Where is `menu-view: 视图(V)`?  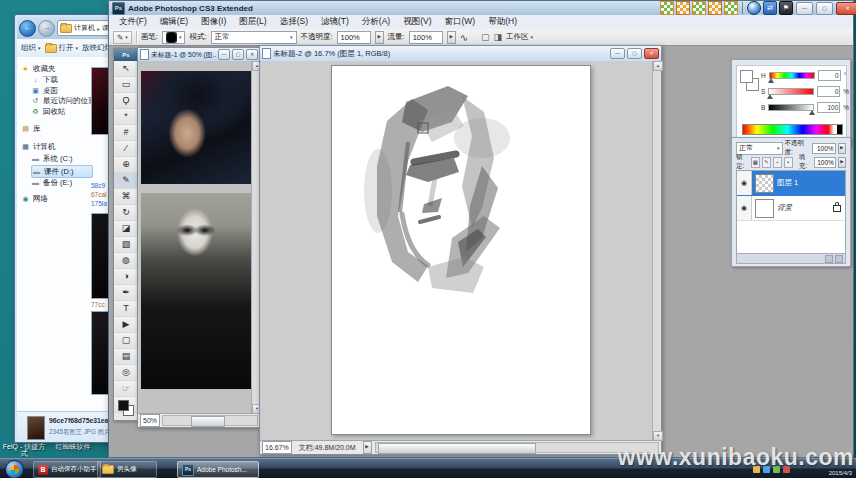 menu-view: 视图(V) is located at coordinates (417, 22).